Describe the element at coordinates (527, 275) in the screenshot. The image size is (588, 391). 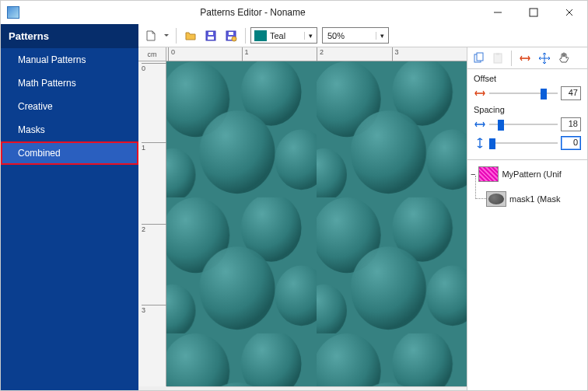
I see `layer-tree: − MyPattern (Unif mask1 (Mask` at that location.